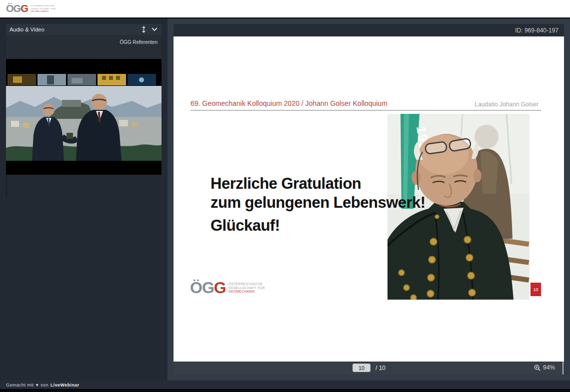 The image size is (570, 392). Describe the element at coordinates (228, 288) in the screenshot. I see `slide-ogg-logo: ÖGG ÖSTERREICHISCHE GESELLSCHAFT FÜR GEO…` at that location.